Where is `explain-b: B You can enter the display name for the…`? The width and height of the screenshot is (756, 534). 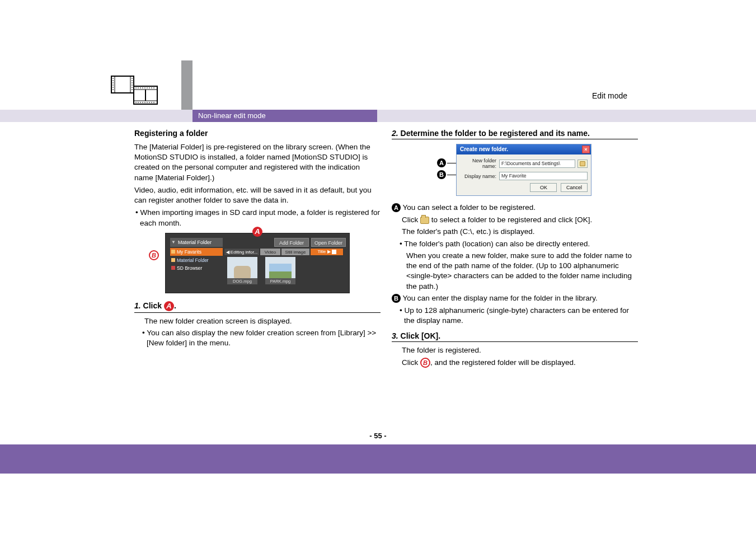
explain-b: B You can enter the display name for the… is located at coordinates (515, 298).